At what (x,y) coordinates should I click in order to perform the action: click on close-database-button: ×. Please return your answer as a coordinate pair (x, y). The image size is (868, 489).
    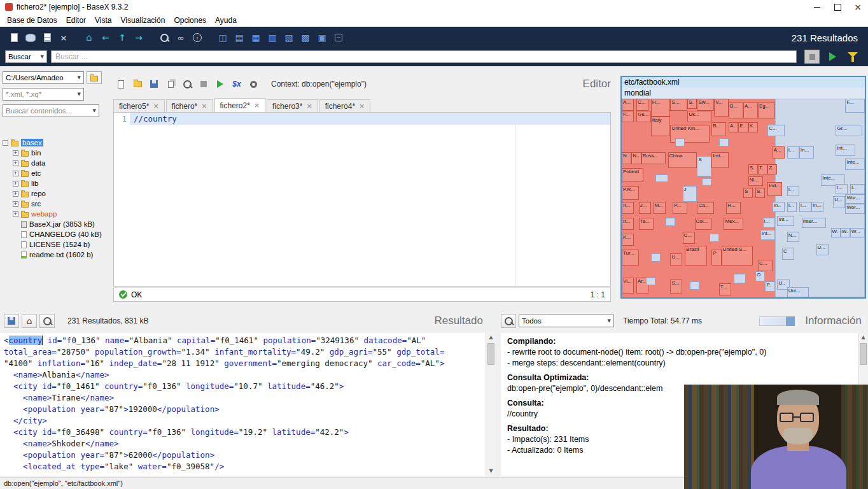
    Looking at the image, I should click on (64, 38).